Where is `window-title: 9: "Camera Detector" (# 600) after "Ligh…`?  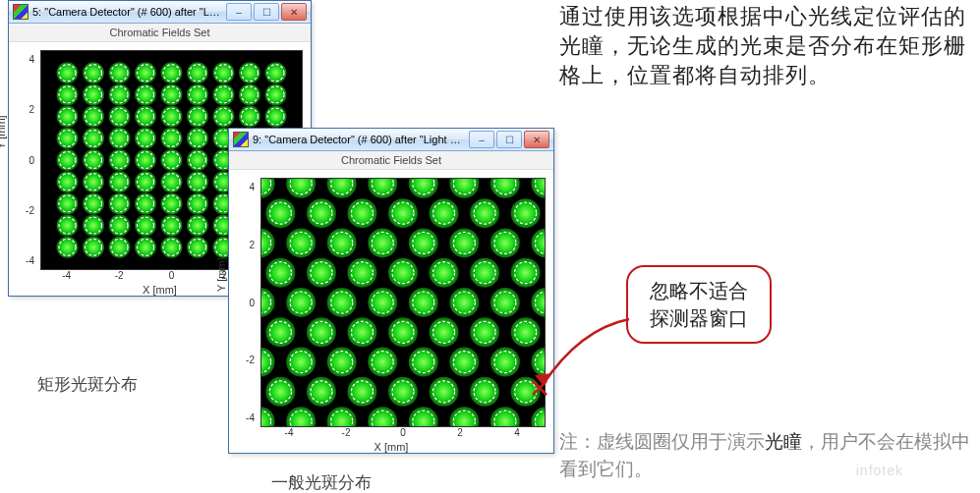 window-title: 9: "Camera Detector" (# 600) after "Ligh… is located at coordinates (359, 139).